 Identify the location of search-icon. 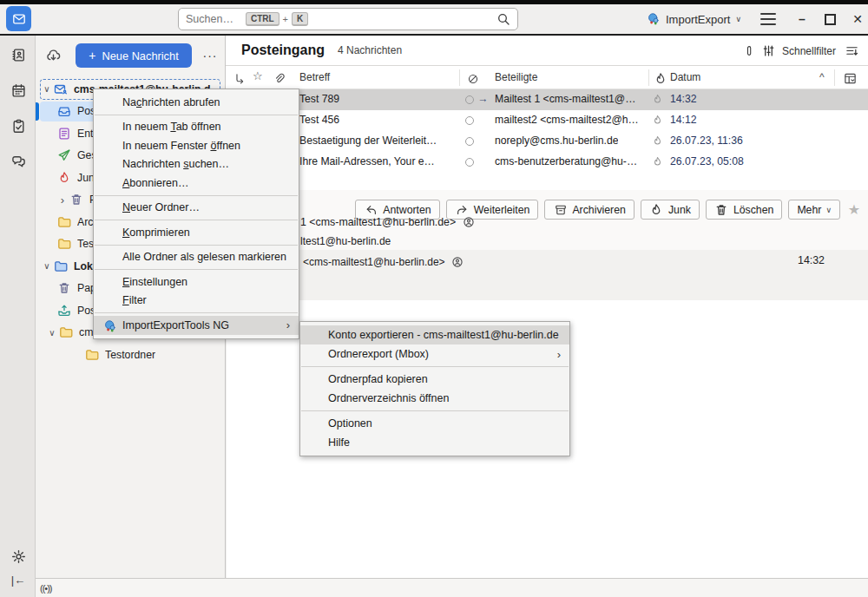
(503, 19).